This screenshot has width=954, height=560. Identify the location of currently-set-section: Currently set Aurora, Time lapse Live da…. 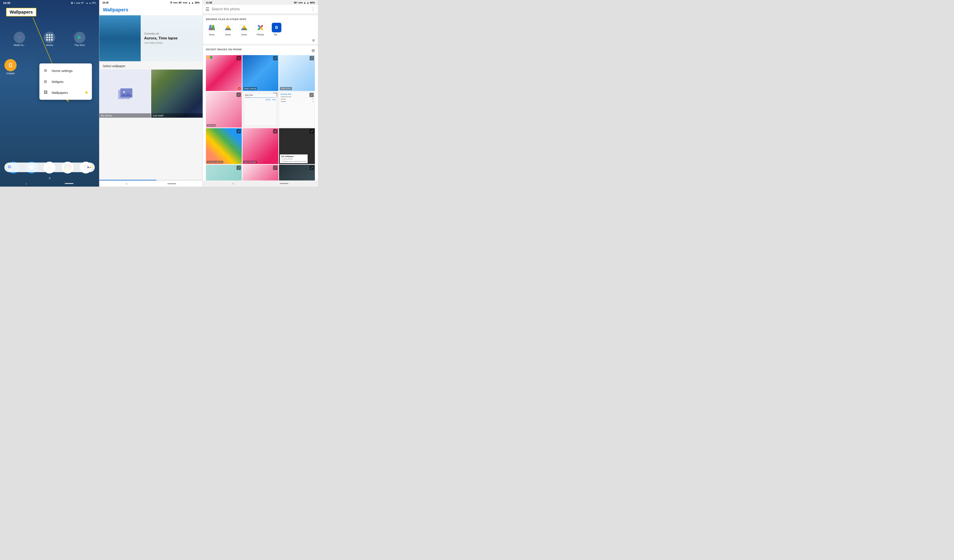
(151, 38).